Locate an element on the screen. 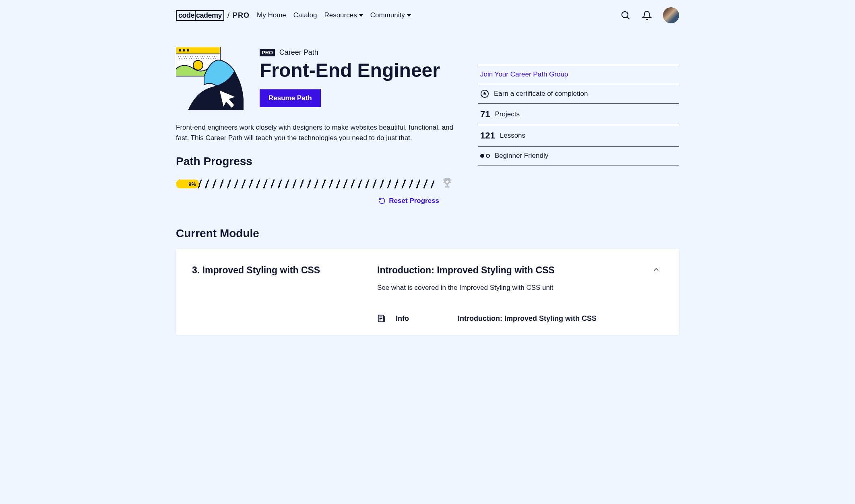  nav-label: Community is located at coordinates (388, 15).